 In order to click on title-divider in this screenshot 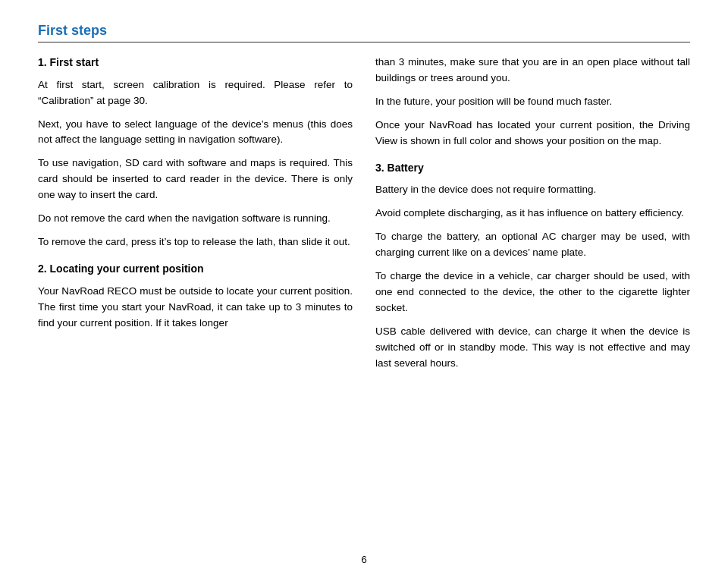, I will do `click(364, 42)`.